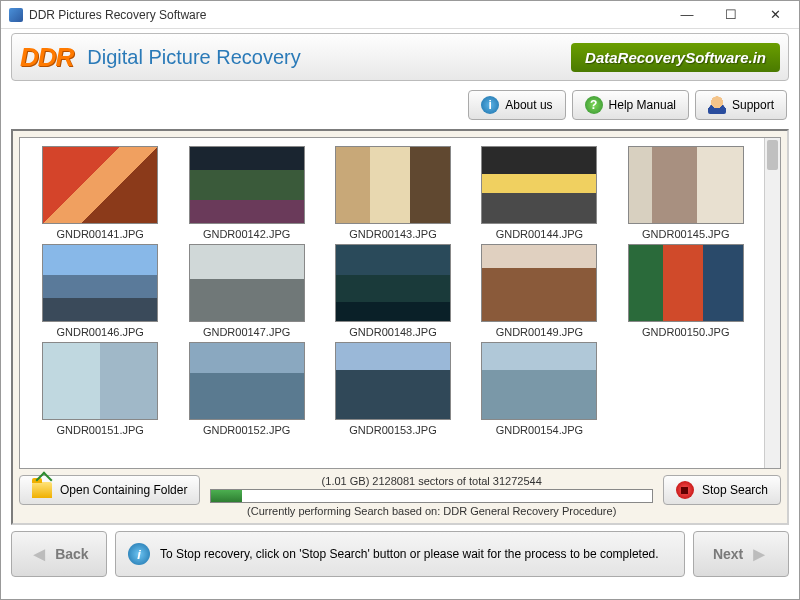 This screenshot has height=600, width=800. Describe the element at coordinates (392, 332) in the screenshot. I see `thumbnail-label: GNDR00148.JPG` at that location.